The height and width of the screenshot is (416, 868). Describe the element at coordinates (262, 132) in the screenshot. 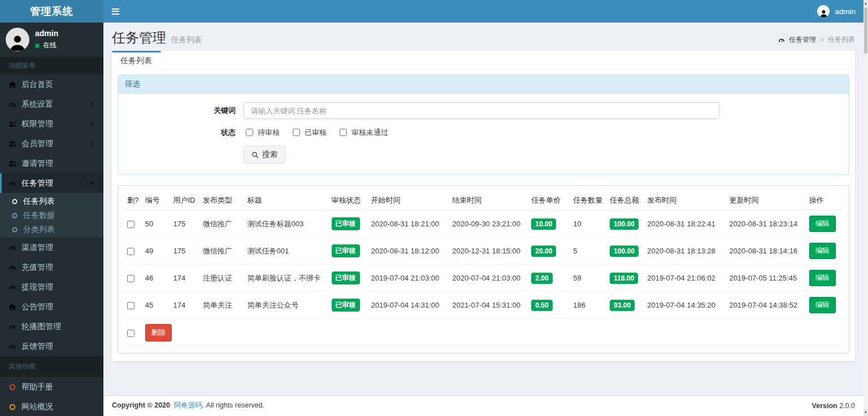

I see `status-option-pending: 待审核` at that location.